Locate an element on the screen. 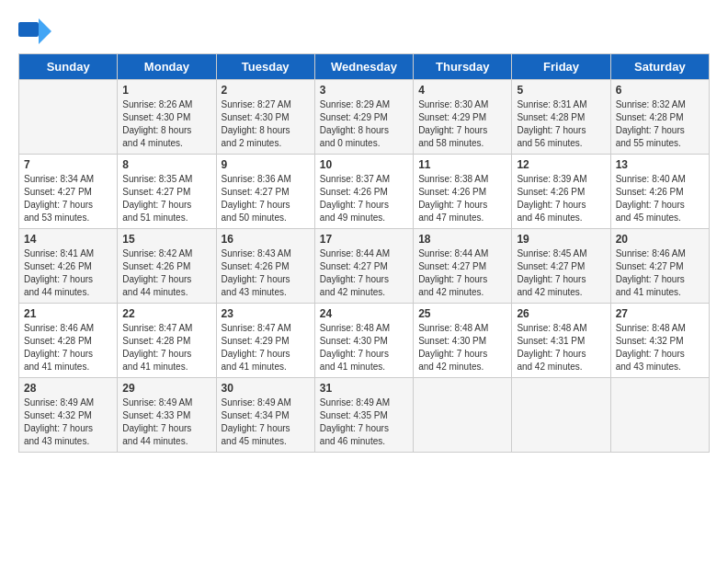 The image size is (728, 563). day-info: Sunrise: 8:39 AMSunset: 4:26 PMDaylight:… is located at coordinates (561, 199).